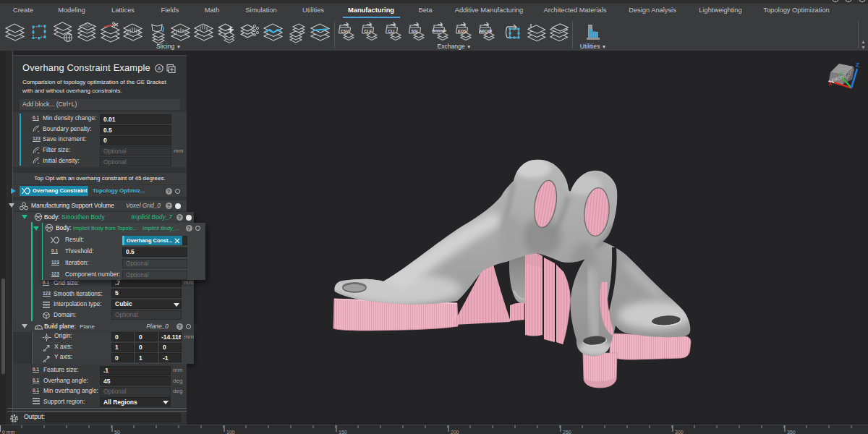 Image resolution: width=868 pixels, height=434 pixels. I want to click on svg-text: Z, so click(858, 65).